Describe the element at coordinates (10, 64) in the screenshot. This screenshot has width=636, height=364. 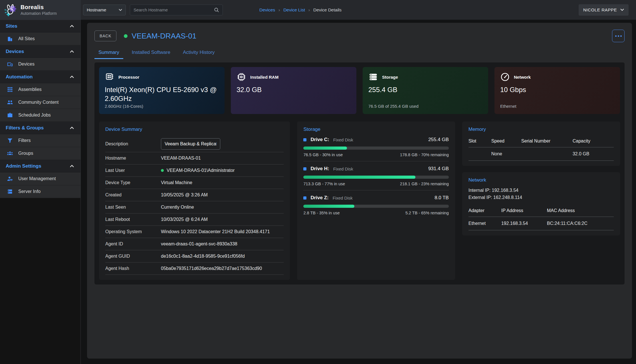
I see `devices-icon` at that location.